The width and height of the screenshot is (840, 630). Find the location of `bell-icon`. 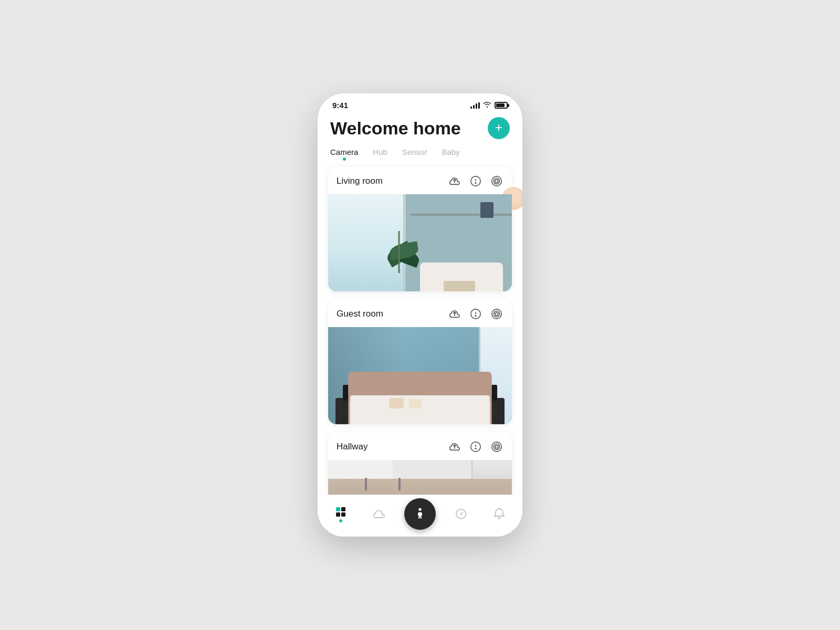

bell-icon is located at coordinates (499, 514).